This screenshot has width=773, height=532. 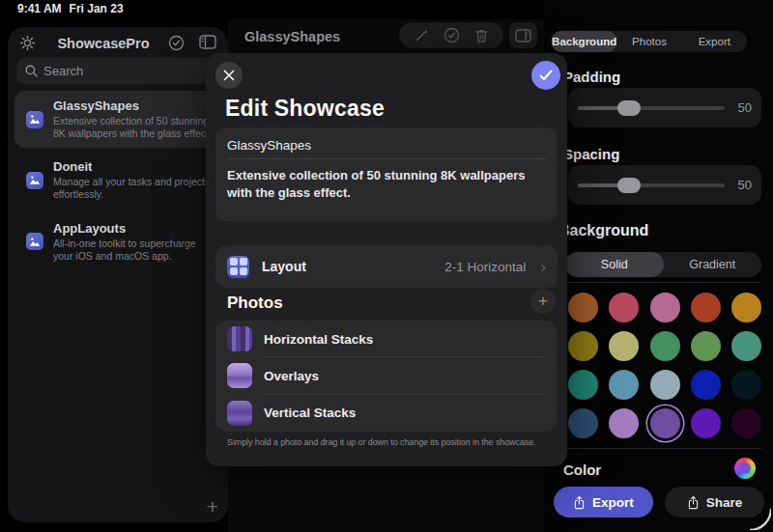 I want to click on inspector-tab-photos: Photos, so click(x=649, y=42).